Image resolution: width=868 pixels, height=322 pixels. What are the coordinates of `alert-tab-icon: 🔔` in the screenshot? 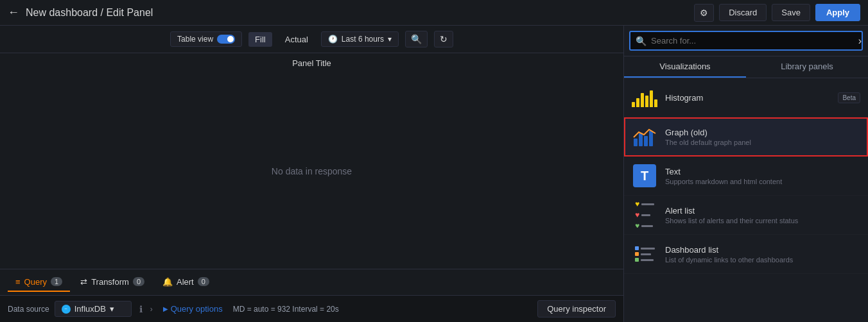 It's located at (168, 282).